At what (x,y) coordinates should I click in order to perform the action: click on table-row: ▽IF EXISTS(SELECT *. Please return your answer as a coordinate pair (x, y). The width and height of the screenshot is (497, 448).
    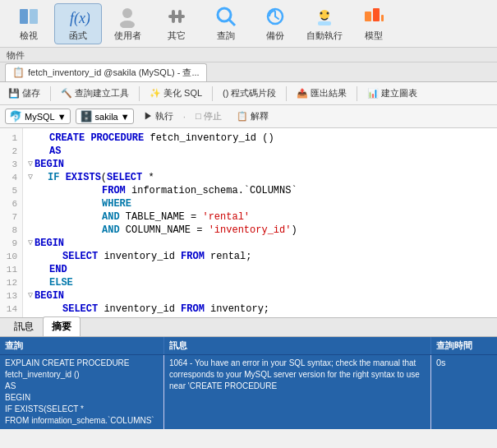
    Looking at the image, I should click on (260, 178).